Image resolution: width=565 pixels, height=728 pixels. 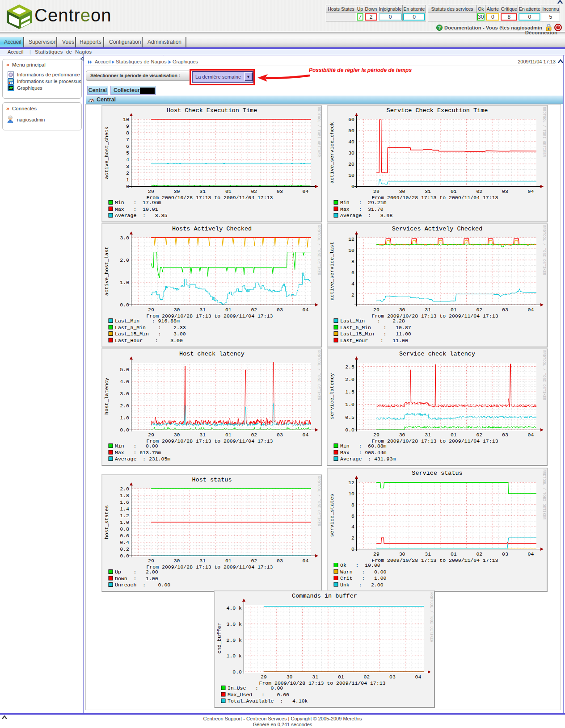 What do you see at coordinates (150, 328) in the screenshot?
I see `svg-text: Last_5_Min : 2.33` at bounding box center [150, 328].